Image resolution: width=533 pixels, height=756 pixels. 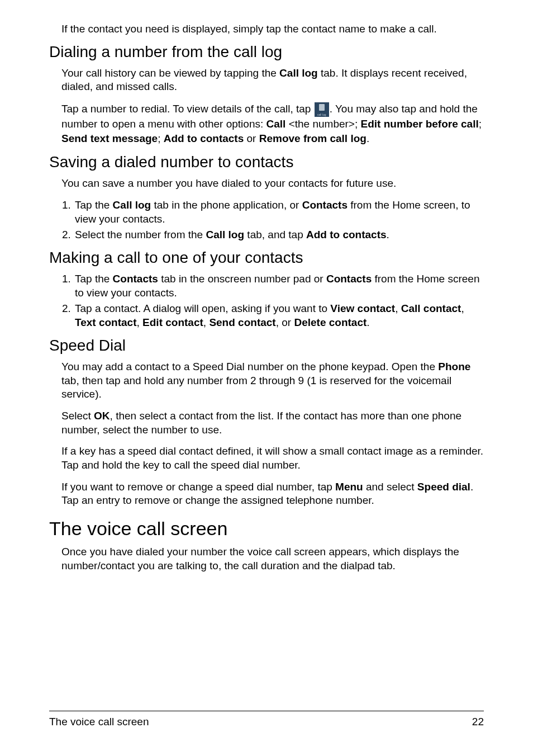 What do you see at coordinates (273, 124) in the screenshot?
I see `dialing-p2: Tap a number to redial. To view details …` at bounding box center [273, 124].